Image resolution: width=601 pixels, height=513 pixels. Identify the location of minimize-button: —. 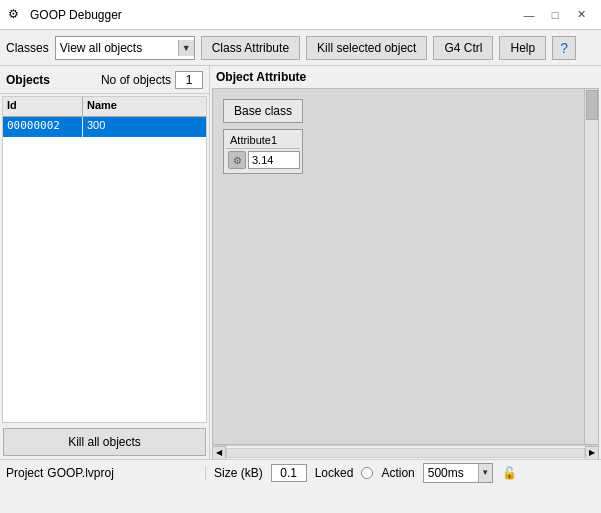
(529, 15).